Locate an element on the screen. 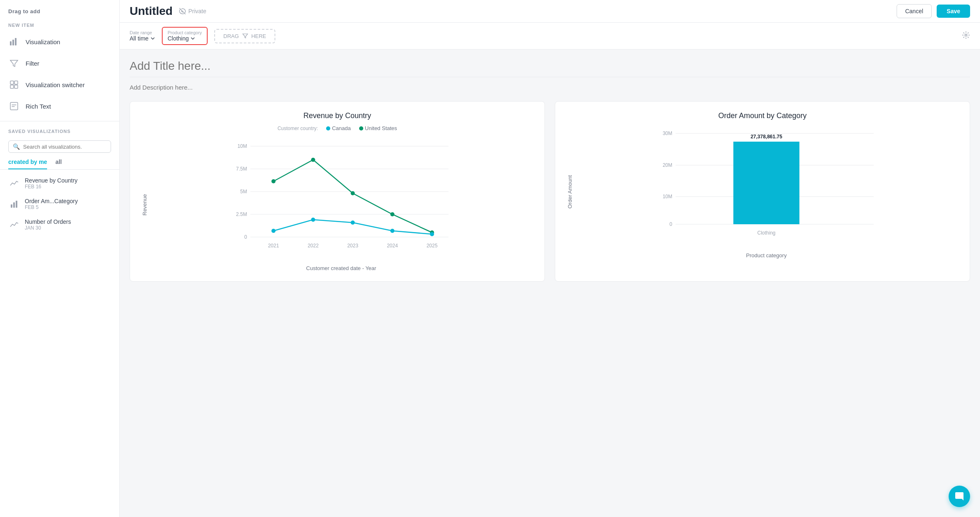 The height and width of the screenshot is (517, 980). viz-date-revenue: FEB 16 is located at coordinates (51, 187).